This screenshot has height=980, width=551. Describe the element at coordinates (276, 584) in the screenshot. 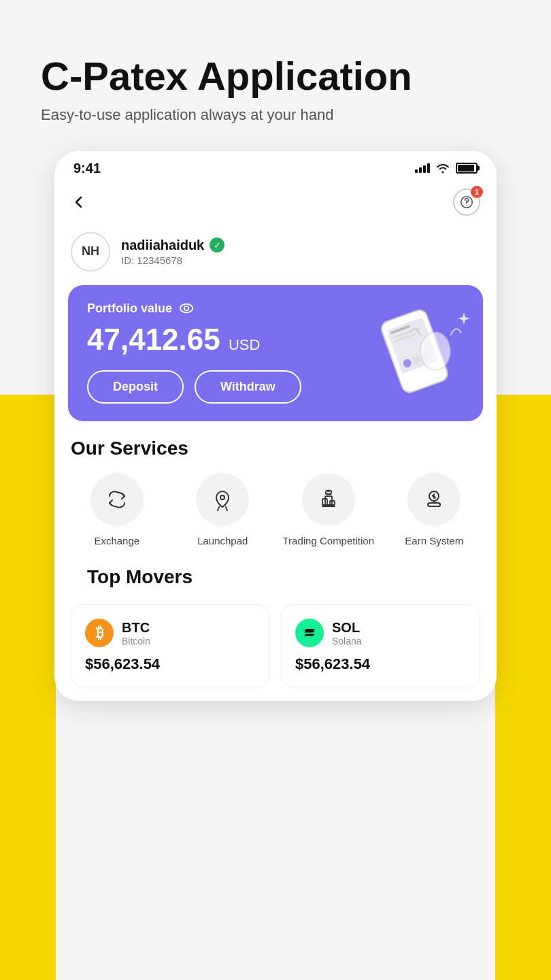

I see `top-movers-title: Top Movers` at that location.